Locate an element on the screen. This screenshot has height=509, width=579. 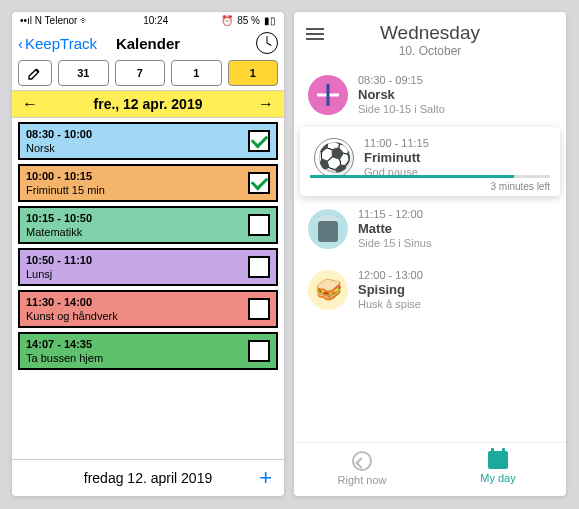
norsk-icon is located at coordinates (328, 95).